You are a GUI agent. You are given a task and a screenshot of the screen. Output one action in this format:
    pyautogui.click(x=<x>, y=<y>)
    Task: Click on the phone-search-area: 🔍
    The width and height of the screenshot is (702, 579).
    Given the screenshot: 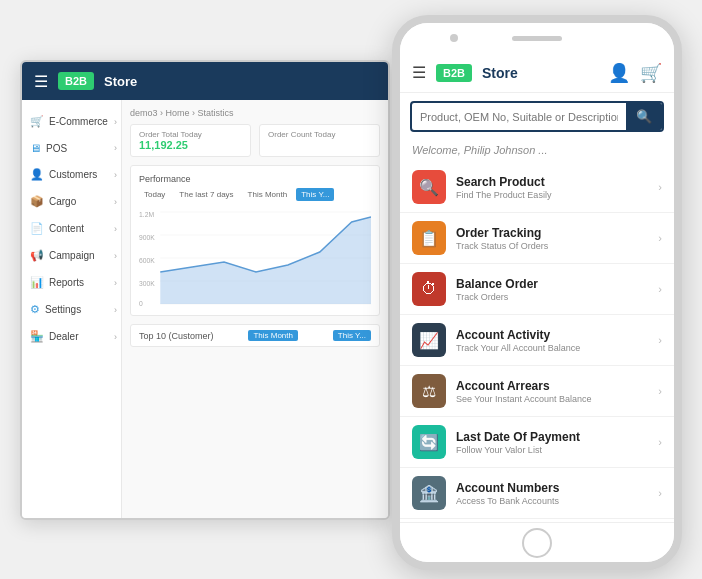 What is the action you would take?
    pyautogui.click(x=537, y=116)
    